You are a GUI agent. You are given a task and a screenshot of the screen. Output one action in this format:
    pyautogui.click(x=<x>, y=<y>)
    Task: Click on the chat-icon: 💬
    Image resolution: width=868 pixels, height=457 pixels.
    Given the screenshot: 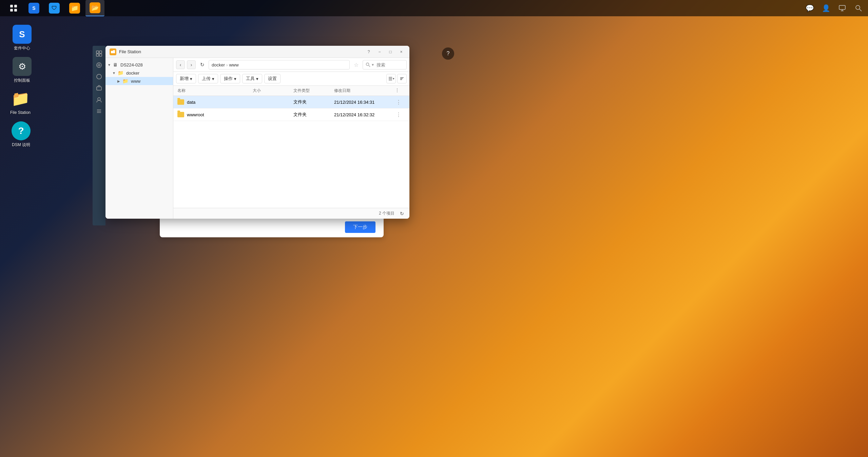 What is the action you would take?
    pyautogui.click(x=810, y=8)
    